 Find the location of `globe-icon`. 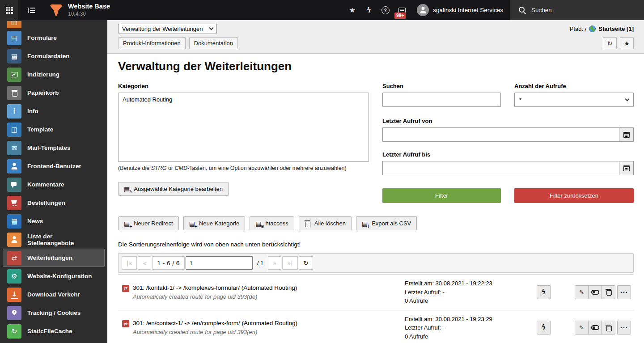

globe-icon is located at coordinates (592, 29).